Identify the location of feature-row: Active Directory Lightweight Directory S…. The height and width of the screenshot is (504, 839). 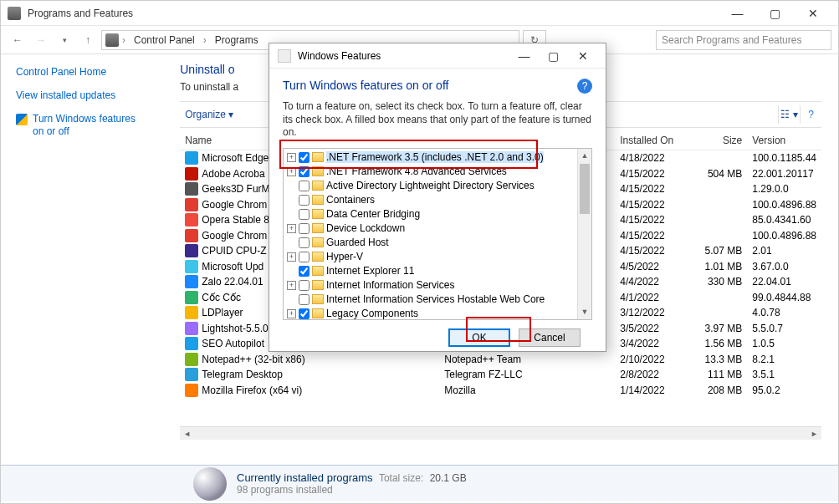
(430, 186).